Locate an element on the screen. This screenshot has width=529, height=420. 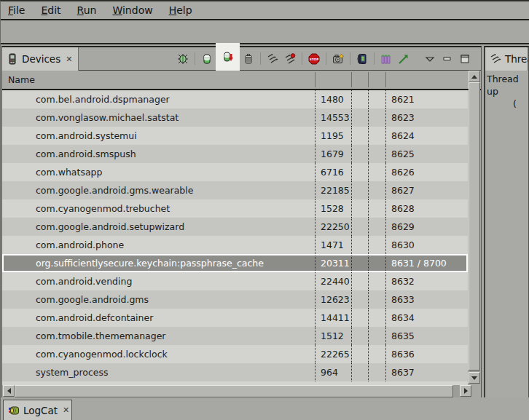
arrow-down-icon is located at coordinates (474, 379).